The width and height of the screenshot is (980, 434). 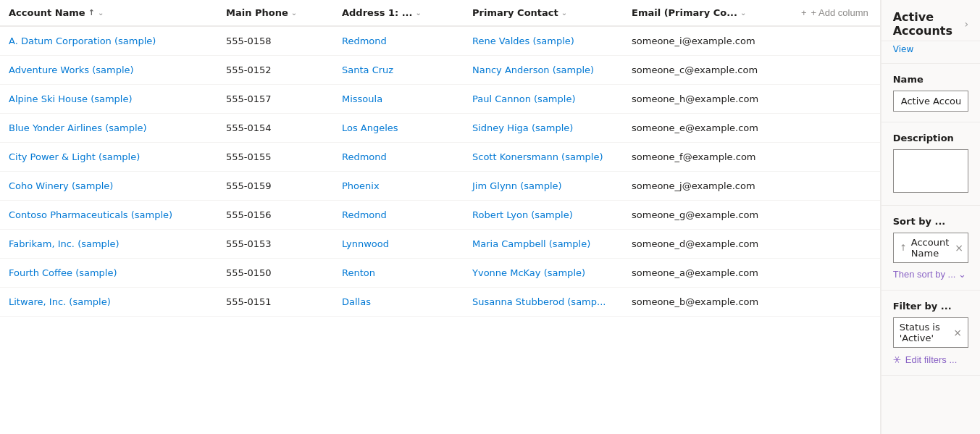 What do you see at coordinates (440, 244) in the screenshot?
I see `table-row: Fabrikam, Inc. (sample)555-0153LynnwoodM…` at bounding box center [440, 244].